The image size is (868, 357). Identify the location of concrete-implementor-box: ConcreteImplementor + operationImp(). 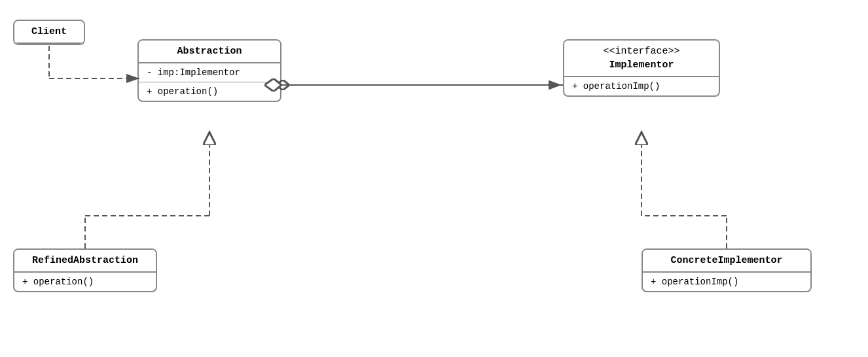
(727, 271).